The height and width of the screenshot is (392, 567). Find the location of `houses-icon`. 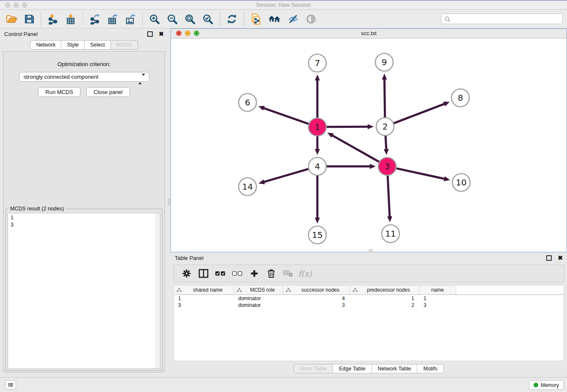

houses-icon is located at coordinates (275, 19).